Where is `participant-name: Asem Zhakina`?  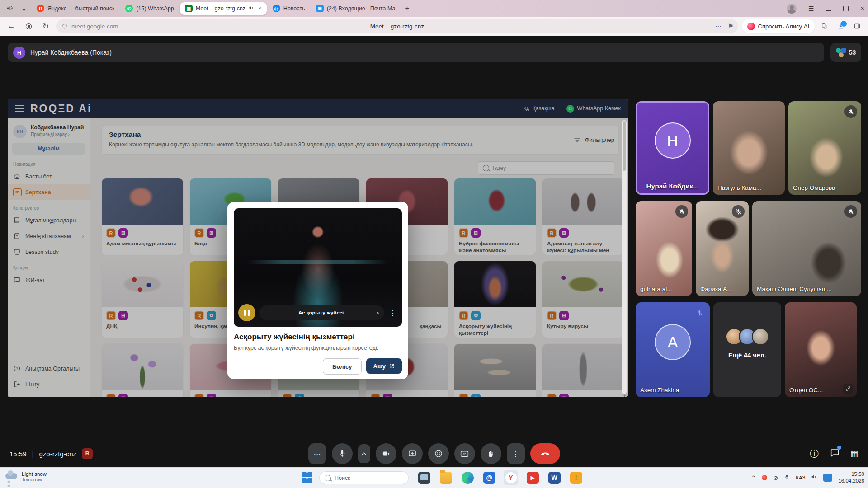 participant-name: Asem Zhakina is located at coordinates (660, 390).